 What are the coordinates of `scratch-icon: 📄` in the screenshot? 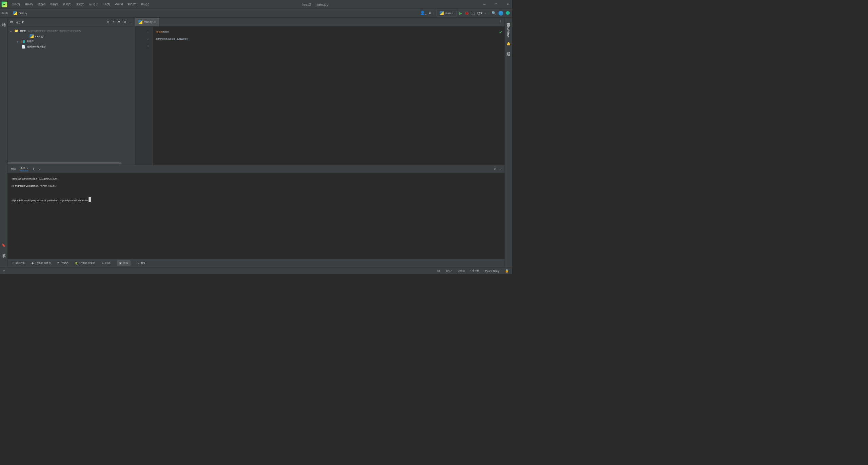 It's located at (24, 47).